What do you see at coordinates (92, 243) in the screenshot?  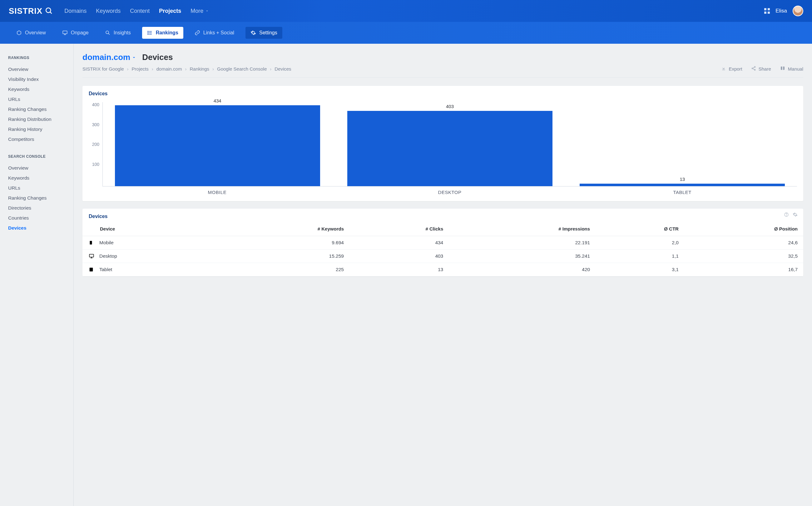 I see `mobile-icon` at bounding box center [92, 243].